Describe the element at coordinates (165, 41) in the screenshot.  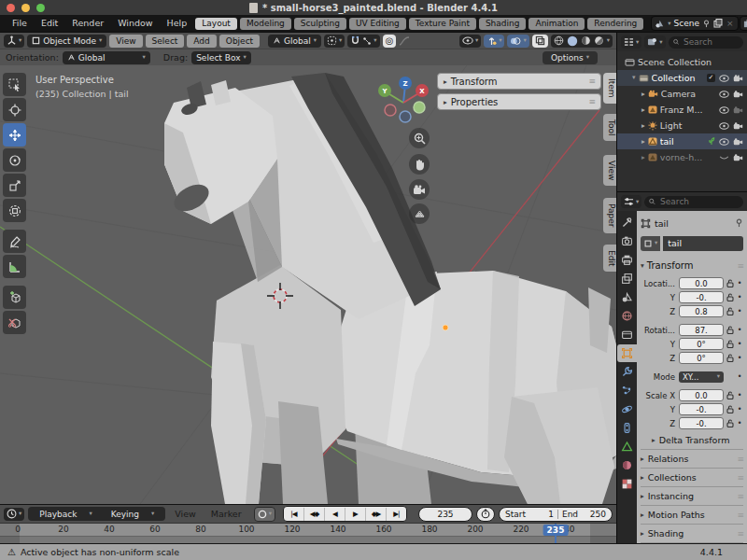
I see `menu-select: Select` at that location.